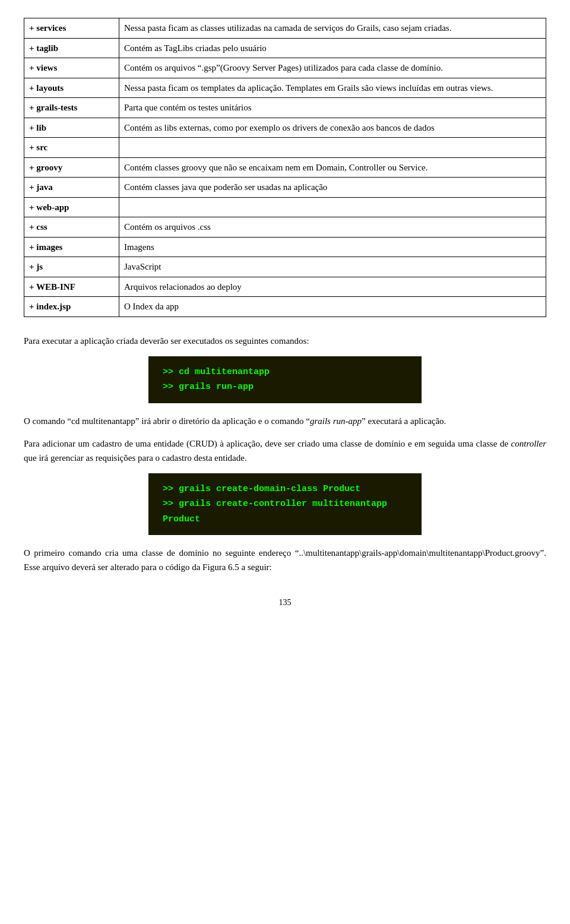  What do you see at coordinates (285, 451) in the screenshot?
I see `para3: Para adicionar um cadastro de uma entida…` at bounding box center [285, 451].